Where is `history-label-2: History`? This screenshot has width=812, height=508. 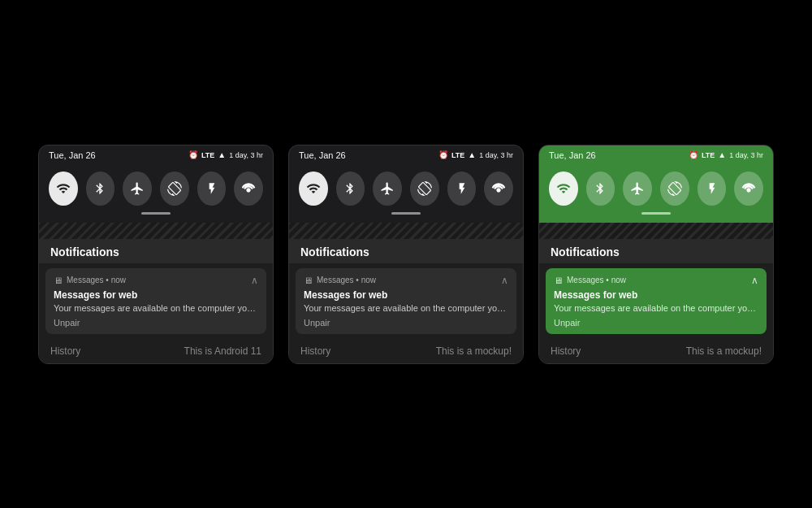
history-label-2: History is located at coordinates (315, 351).